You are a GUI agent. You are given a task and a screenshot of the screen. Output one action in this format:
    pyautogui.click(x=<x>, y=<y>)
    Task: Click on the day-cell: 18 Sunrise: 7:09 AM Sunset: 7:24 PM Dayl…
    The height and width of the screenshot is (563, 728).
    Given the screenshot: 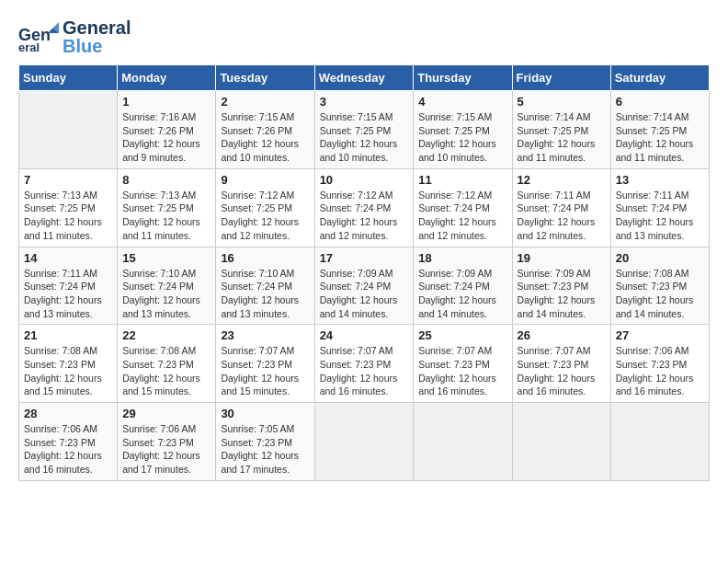 What is the action you would take?
    pyautogui.click(x=463, y=285)
    